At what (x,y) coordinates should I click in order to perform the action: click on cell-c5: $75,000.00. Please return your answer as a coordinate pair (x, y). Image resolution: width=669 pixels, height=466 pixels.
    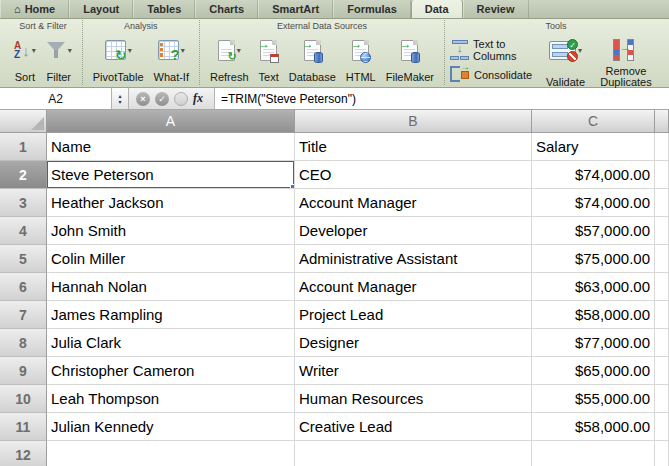
    Looking at the image, I should click on (594, 259).